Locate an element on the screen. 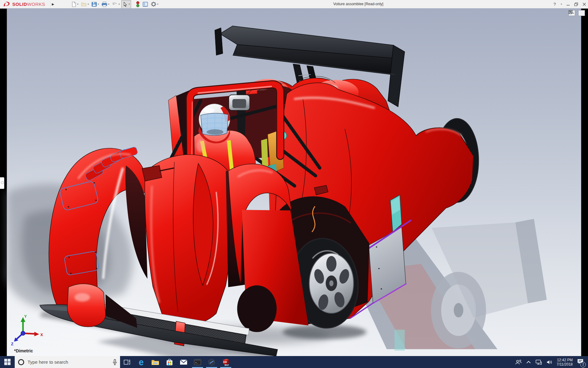 The width and height of the screenshot is (588, 368). clock-date: 7/11/2018 is located at coordinates (565, 364).